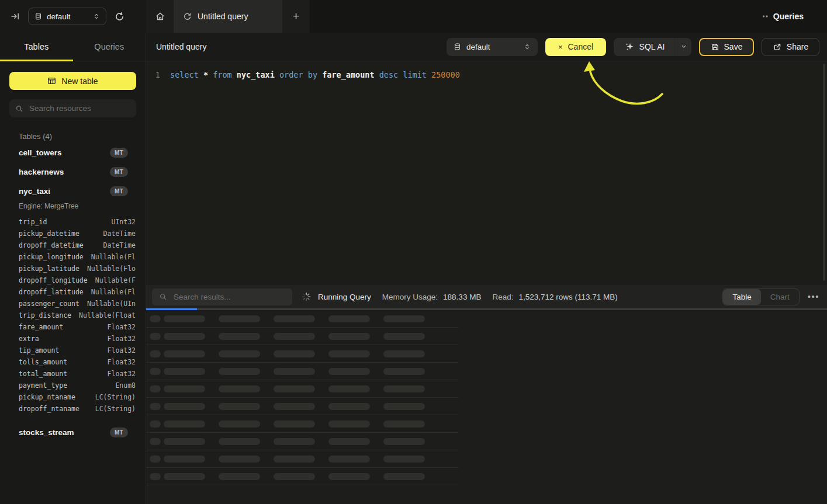 This screenshot has height=504, width=827. I want to click on editor-scrollbar, so click(824, 172).